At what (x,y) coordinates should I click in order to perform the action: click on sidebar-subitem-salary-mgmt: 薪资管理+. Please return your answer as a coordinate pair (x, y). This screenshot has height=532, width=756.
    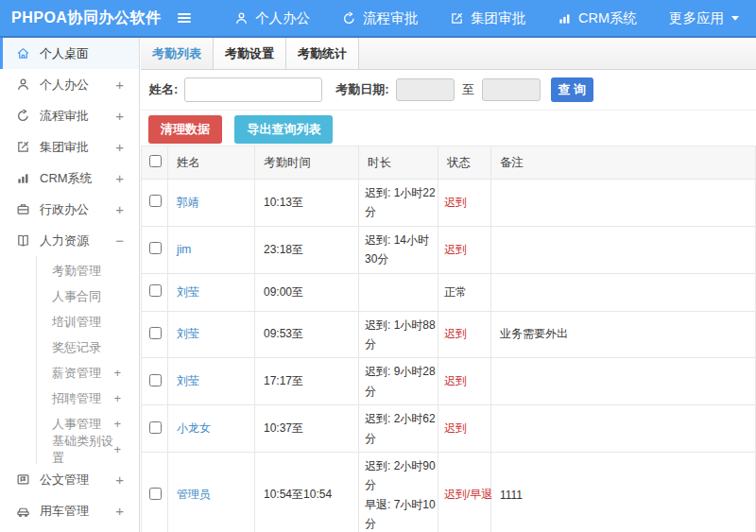
    Looking at the image, I should click on (88, 372).